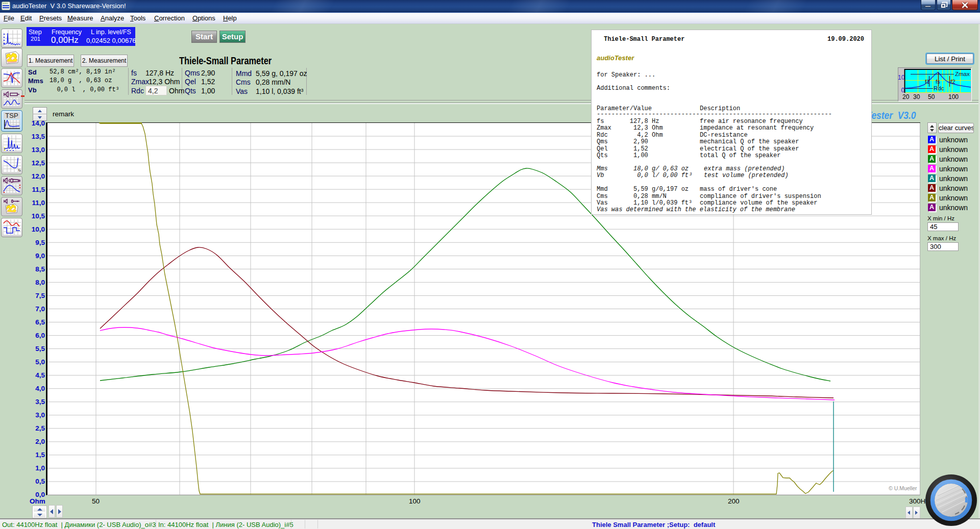 The width and height of the screenshot is (980, 529). Describe the element at coordinates (939, 88) in the screenshot. I see `svg-text: Rdc` at that location.